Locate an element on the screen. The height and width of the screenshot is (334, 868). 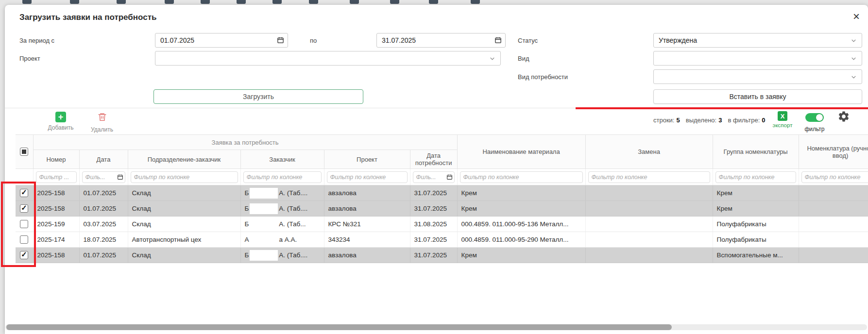
rows-count-label: строки: is located at coordinates (664, 120).